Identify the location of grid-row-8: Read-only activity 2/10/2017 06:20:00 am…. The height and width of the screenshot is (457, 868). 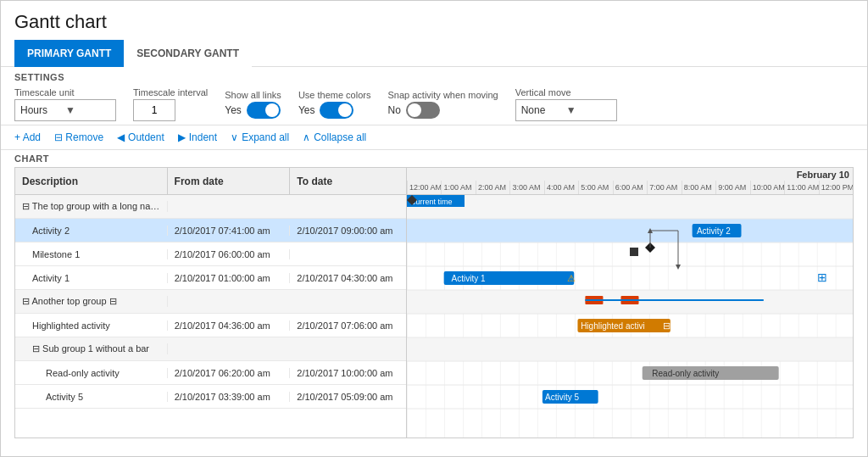
(210, 373).